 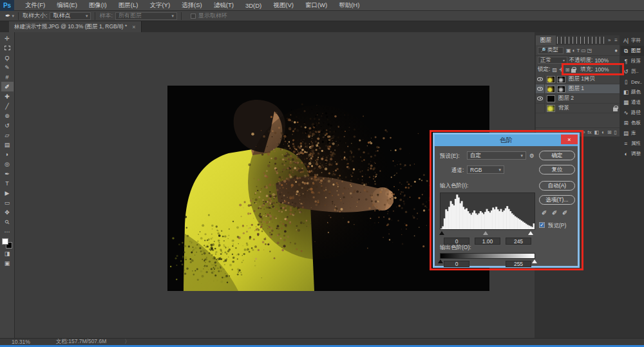 What do you see at coordinates (557, 170) in the screenshot?
I see `reset-button: 复位` at bounding box center [557, 170].